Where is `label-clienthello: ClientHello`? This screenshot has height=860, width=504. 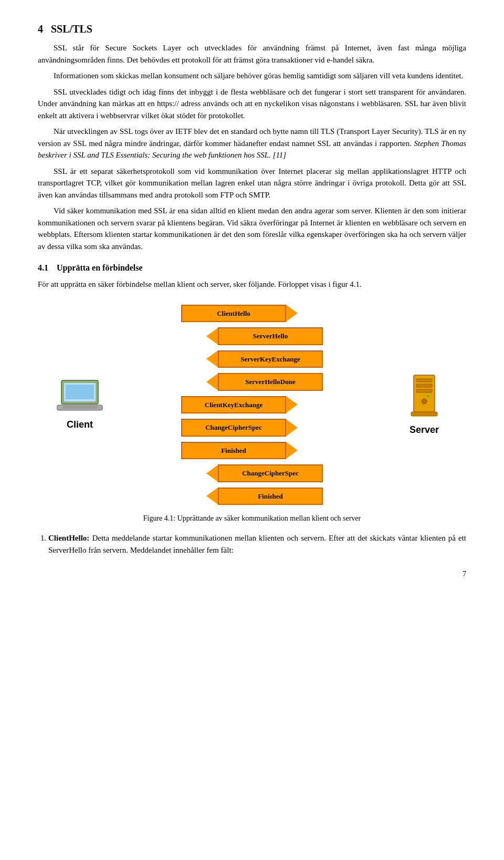
label-clienthello: ClientHello is located at coordinates (234, 314).